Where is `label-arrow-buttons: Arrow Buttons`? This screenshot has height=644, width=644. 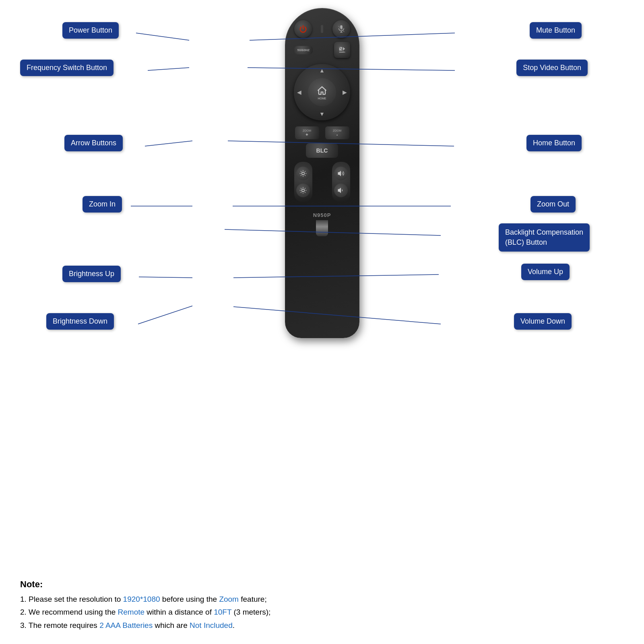
label-arrow-buttons: Arrow Buttons is located at coordinates (93, 143).